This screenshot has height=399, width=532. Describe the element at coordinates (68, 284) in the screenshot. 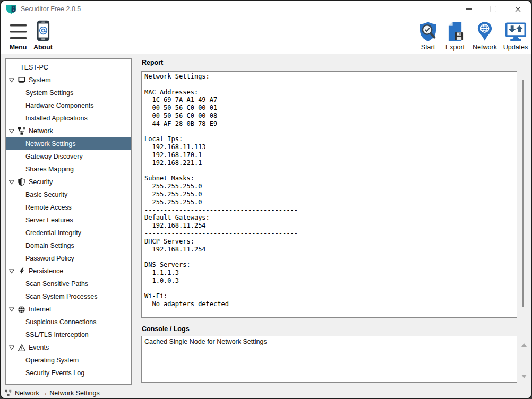

I see `sidebar-item-scan-sensitive-paths: Scan Sensitive Paths` at that location.